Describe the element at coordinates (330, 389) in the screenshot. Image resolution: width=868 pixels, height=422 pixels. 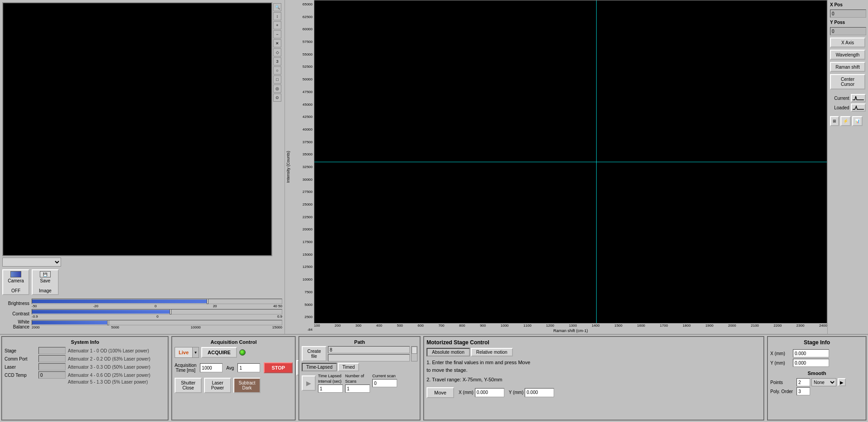
I see `time-lapsed-input` at that location.